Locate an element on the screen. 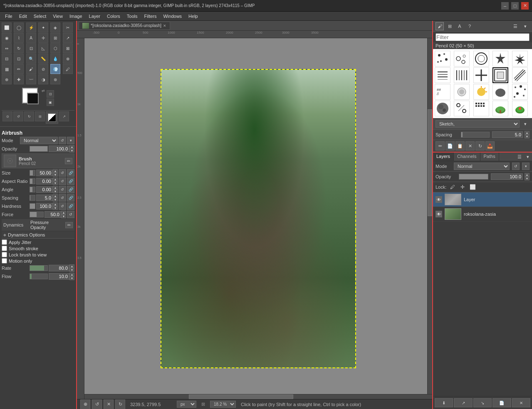 The width and height of the screenshot is (532, 409). dynamics-edit-btn: ✏ is located at coordinates (69, 225).